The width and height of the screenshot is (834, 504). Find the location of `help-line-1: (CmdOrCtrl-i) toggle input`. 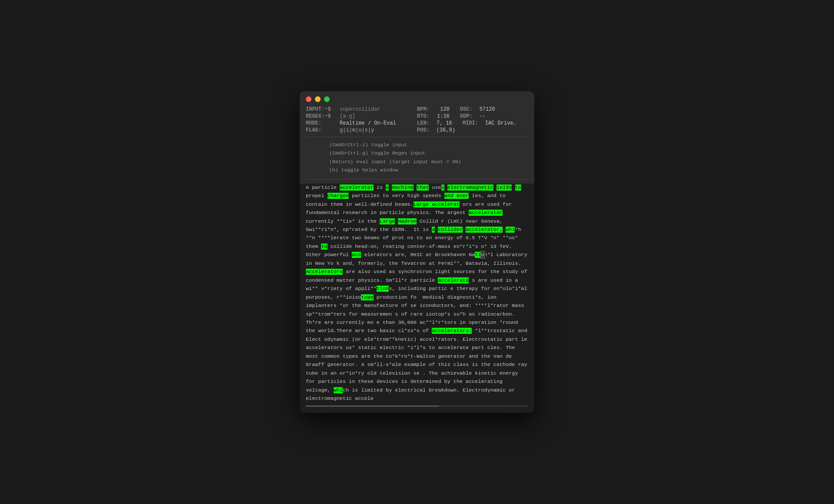

help-line-1: (CmdOrCtrl-i) toggle input is located at coordinates (417, 145).